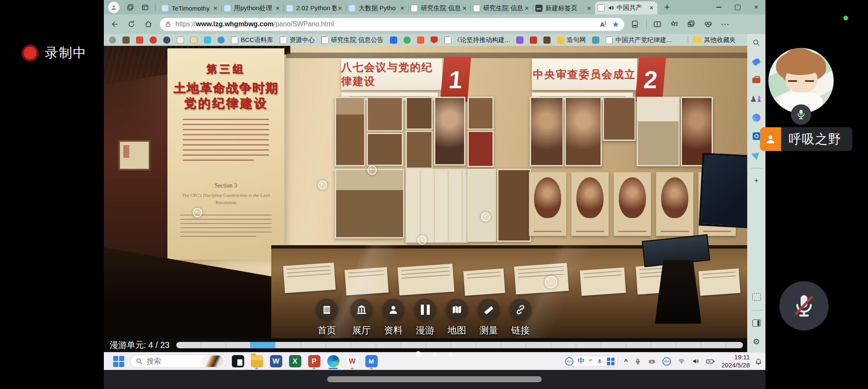 Image resolution: width=868 pixels, height=389 pixels. I want to click on lock-icon, so click(168, 25).